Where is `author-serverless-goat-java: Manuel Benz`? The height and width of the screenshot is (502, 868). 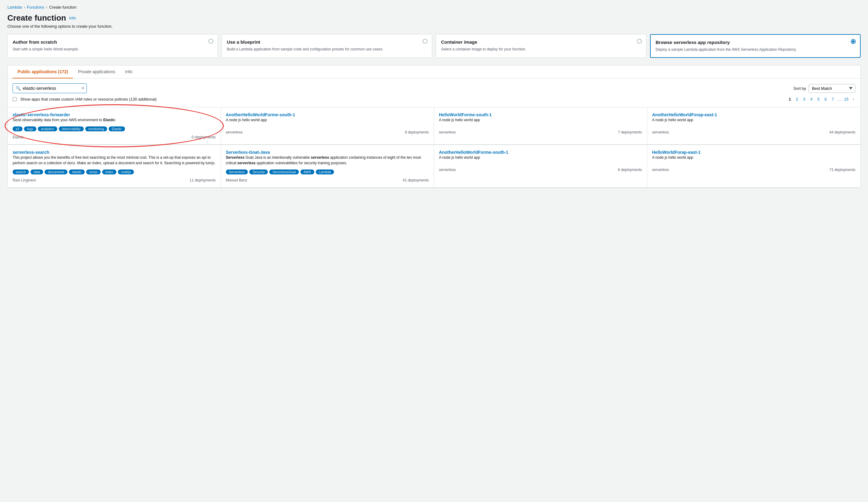 author-serverless-goat-java: Manuel Benz is located at coordinates (237, 180).